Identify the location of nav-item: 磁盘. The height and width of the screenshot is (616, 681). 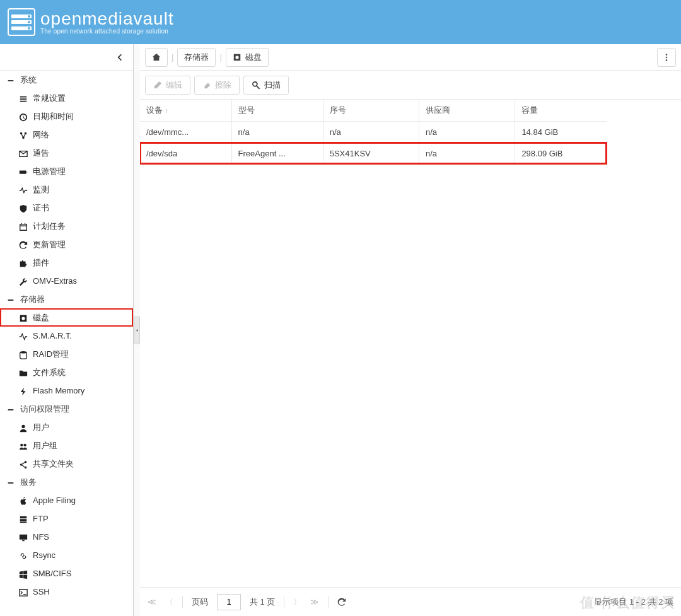
(67, 318).